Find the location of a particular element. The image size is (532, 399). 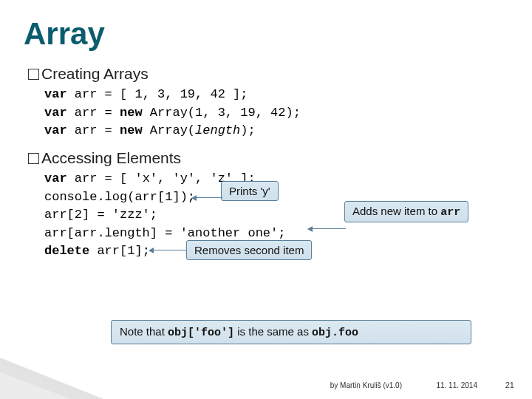

bullet-accessing: Accessing Elements is located at coordinates (268, 158).